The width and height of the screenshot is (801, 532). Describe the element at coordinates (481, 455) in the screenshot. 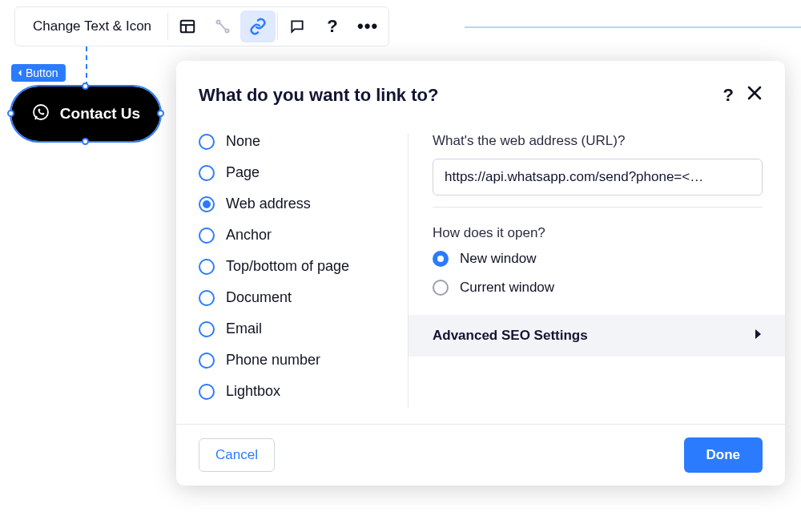

I see `dialog-footer: Cancel Done` at that location.